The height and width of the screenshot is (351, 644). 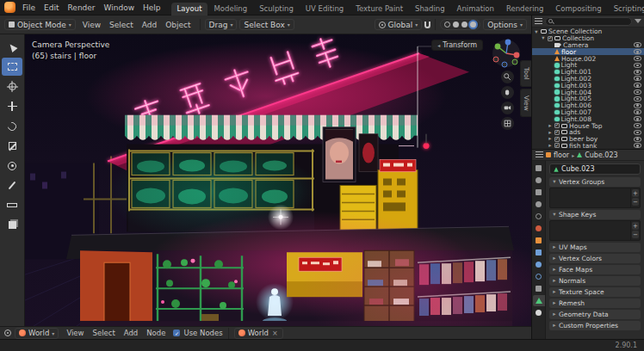 What do you see at coordinates (635, 201) in the screenshot?
I see `remove-item-button: −` at bounding box center [635, 201].